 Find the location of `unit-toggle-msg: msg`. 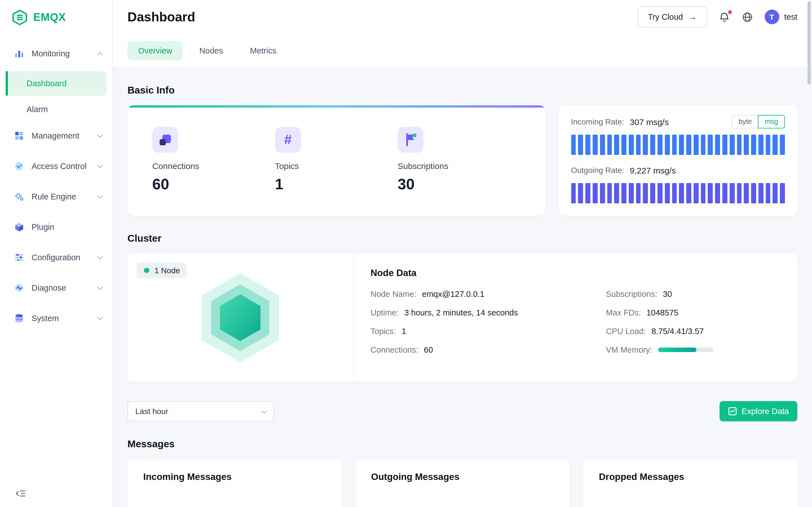

unit-toggle-msg: msg is located at coordinates (772, 122).